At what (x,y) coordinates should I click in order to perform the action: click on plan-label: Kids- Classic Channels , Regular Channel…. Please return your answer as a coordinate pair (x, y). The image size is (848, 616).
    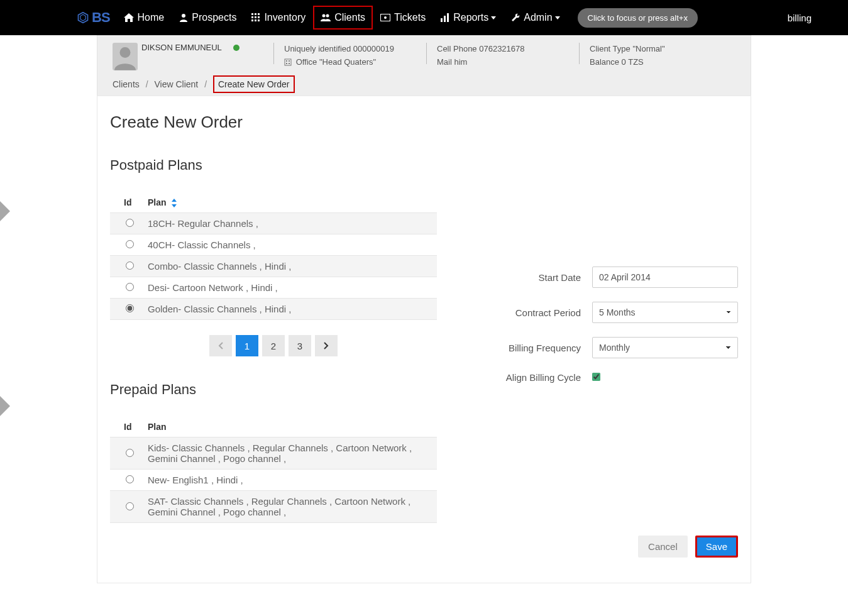
    Looking at the image, I should click on (289, 454).